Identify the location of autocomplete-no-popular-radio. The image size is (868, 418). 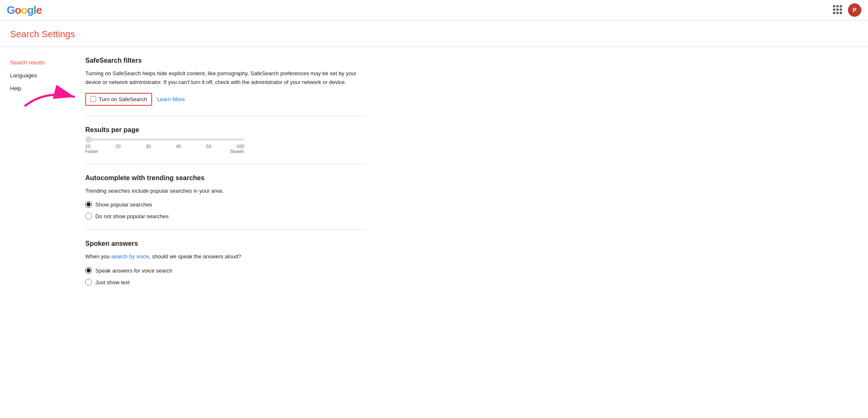
(89, 216).